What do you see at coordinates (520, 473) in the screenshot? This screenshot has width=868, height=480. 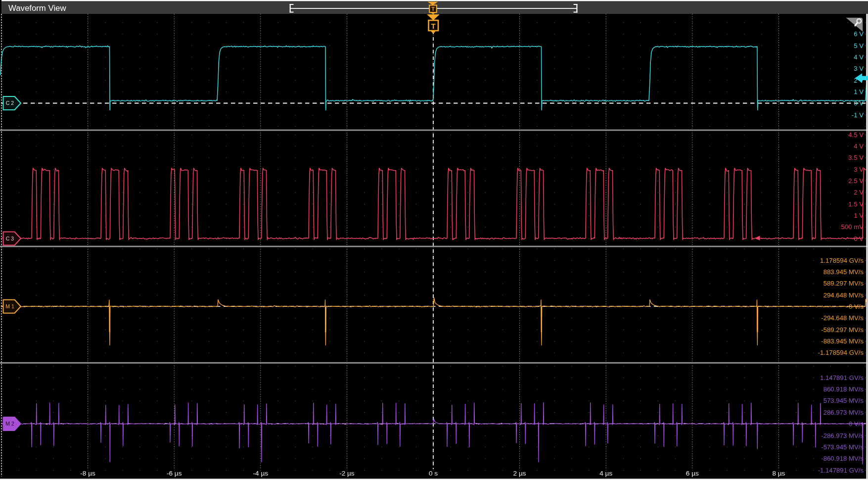 I see `svg-text: 2 µs` at bounding box center [520, 473].